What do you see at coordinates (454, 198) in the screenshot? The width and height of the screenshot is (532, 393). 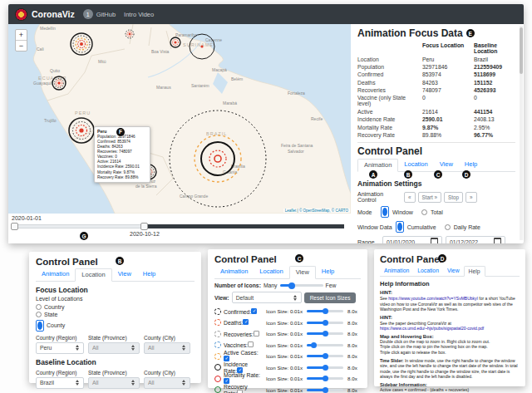 I see `animation-button: Stop` at bounding box center [454, 198].